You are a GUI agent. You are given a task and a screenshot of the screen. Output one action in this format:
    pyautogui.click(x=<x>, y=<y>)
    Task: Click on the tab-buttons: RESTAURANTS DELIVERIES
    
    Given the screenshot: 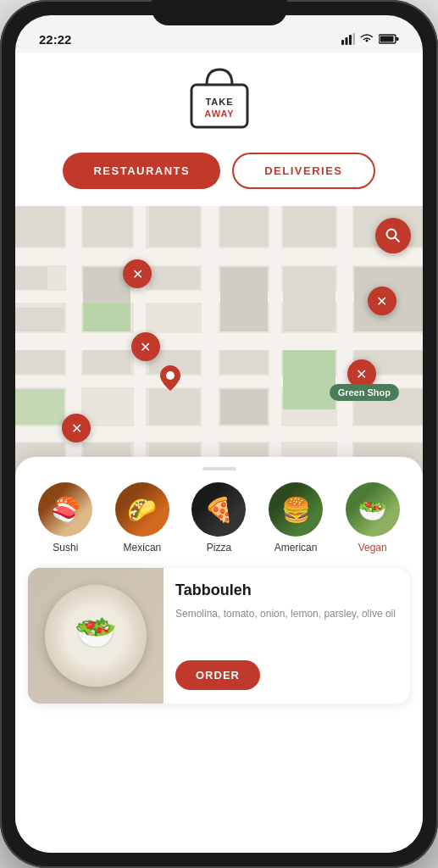 What is the action you would take?
    pyautogui.click(x=219, y=171)
    